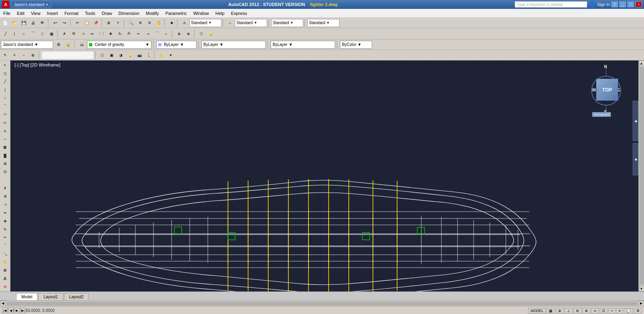  I want to click on menu-parametric: Parametric, so click(176, 13).